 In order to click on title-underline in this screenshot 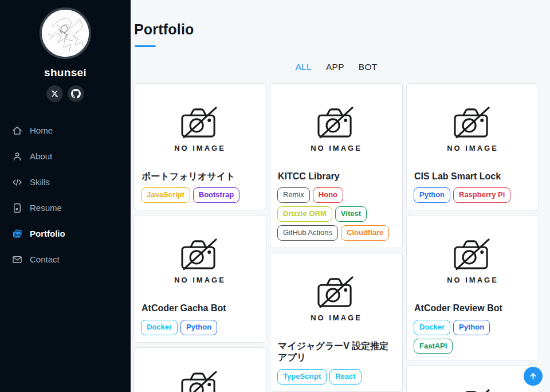, I will do `click(146, 46)`.